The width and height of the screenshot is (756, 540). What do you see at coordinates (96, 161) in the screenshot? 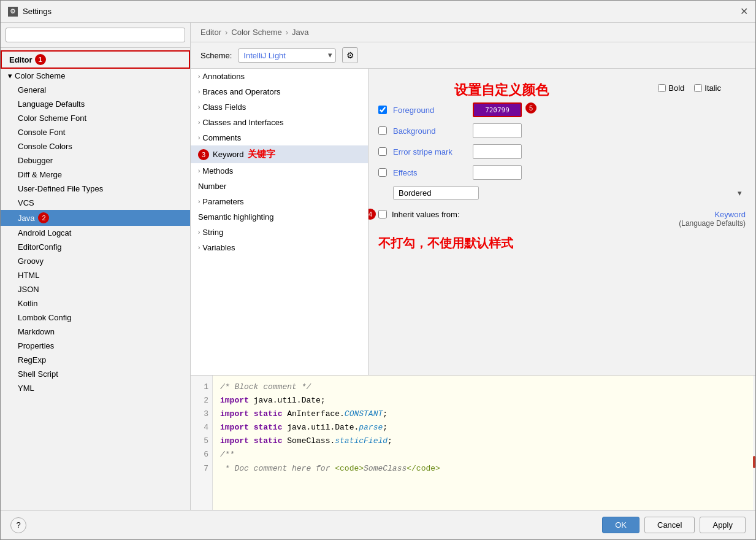
I see `sidebar-item-debugger: Debugger` at bounding box center [96, 161].